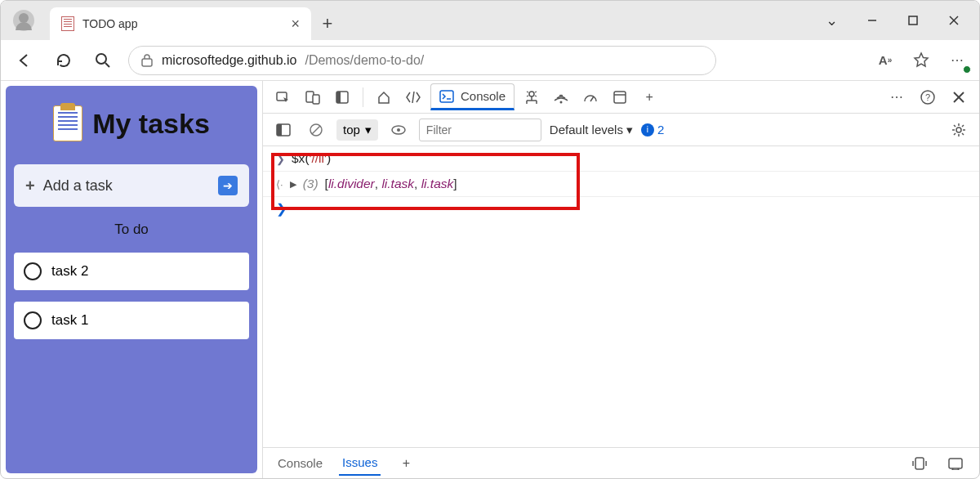 The width and height of the screenshot is (980, 479). I want to click on app-header: My tasks, so click(131, 123).